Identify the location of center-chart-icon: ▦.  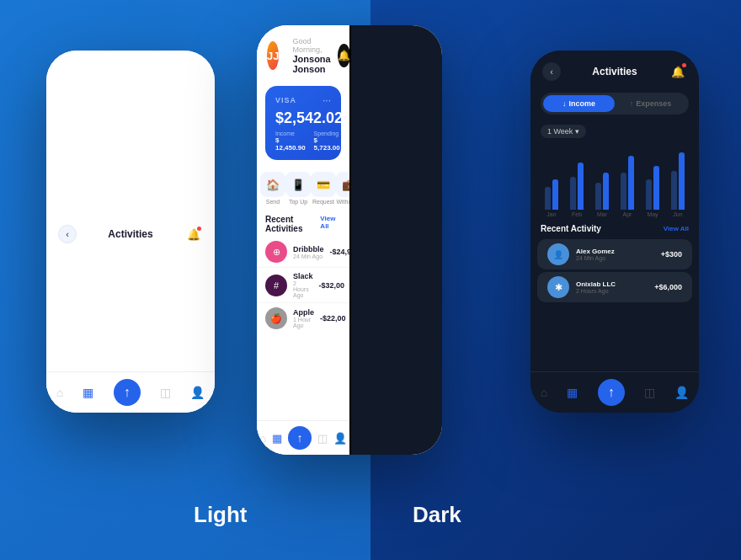
(277, 438).